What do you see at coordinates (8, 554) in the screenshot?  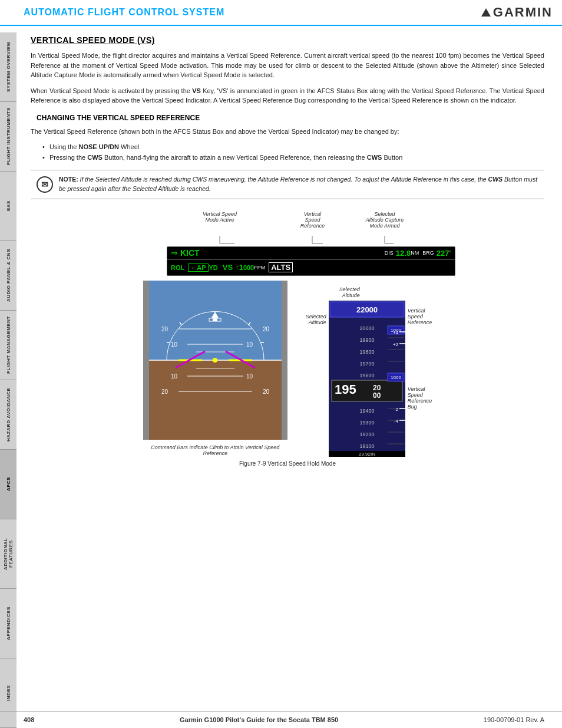 I see `sidebar-item-additional-features: ADDITIONAL FEATURES` at bounding box center [8, 554].